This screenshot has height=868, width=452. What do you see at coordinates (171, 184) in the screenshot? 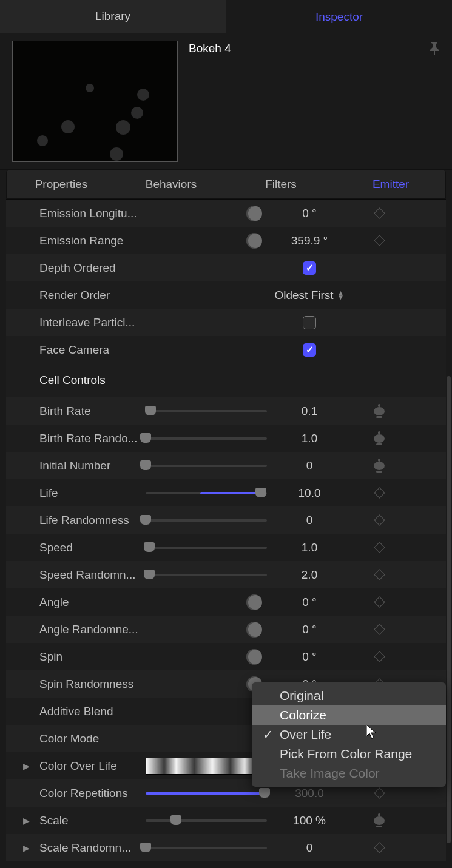
I see `tab-behaviors: Behaviors` at bounding box center [171, 184].